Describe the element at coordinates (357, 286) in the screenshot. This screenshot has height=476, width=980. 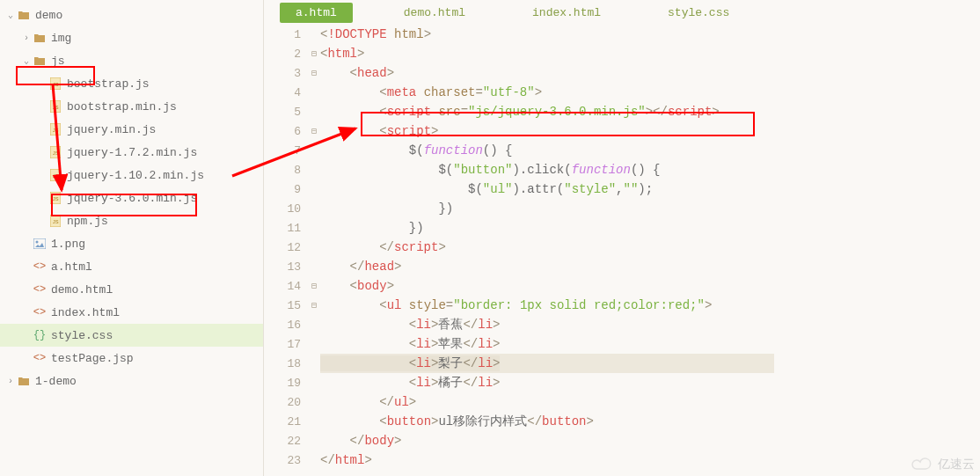
I see `code-content: <body>` at that location.